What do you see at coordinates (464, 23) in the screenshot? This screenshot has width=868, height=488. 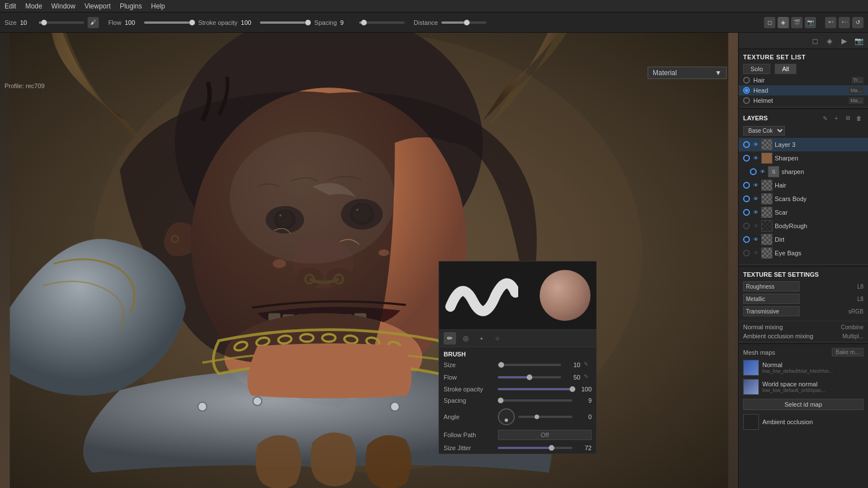 I see `distance-slider` at bounding box center [464, 23].